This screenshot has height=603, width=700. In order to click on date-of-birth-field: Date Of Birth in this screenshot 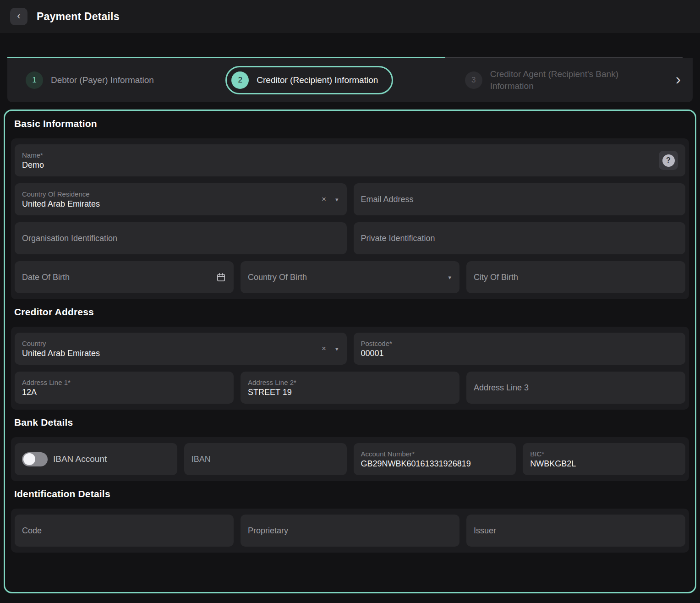, I will do `click(124, 277)`.